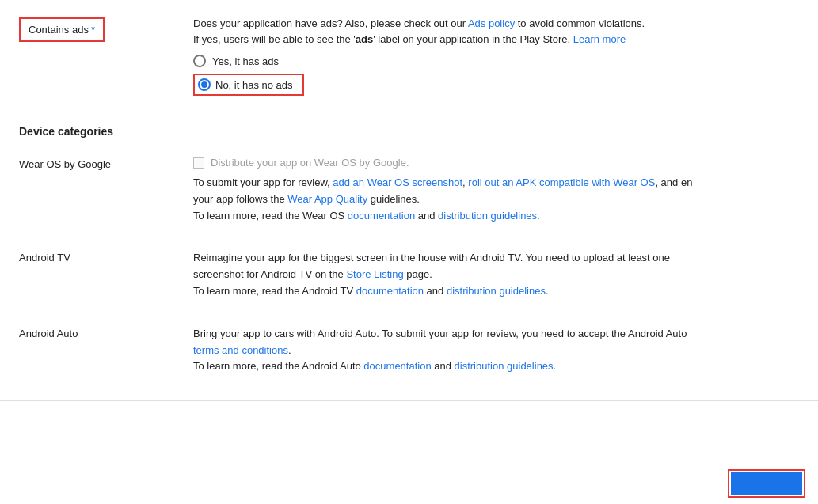 The width and height of the screenshot is (818, 504). Describe the element at coordinates (245, 62) in the screenshot. I see `radio-yes-label: Yes, it has ads` at that location.